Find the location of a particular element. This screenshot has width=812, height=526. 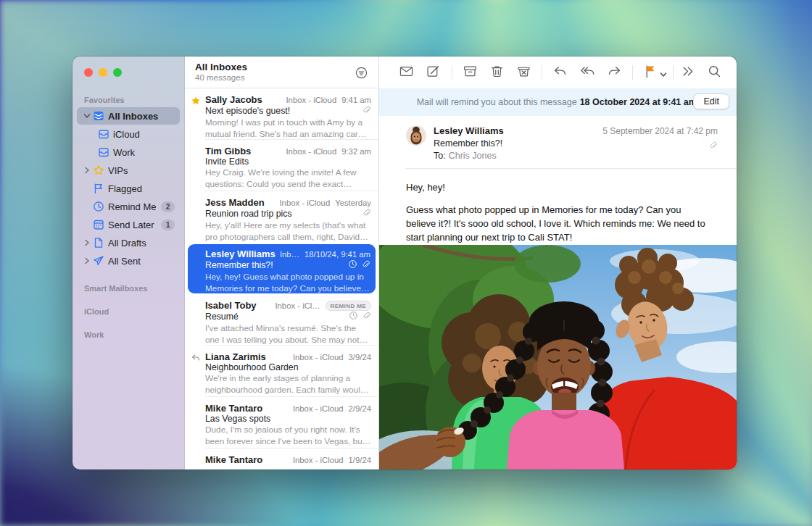

filter-icon is located at coordinates (361, 77).